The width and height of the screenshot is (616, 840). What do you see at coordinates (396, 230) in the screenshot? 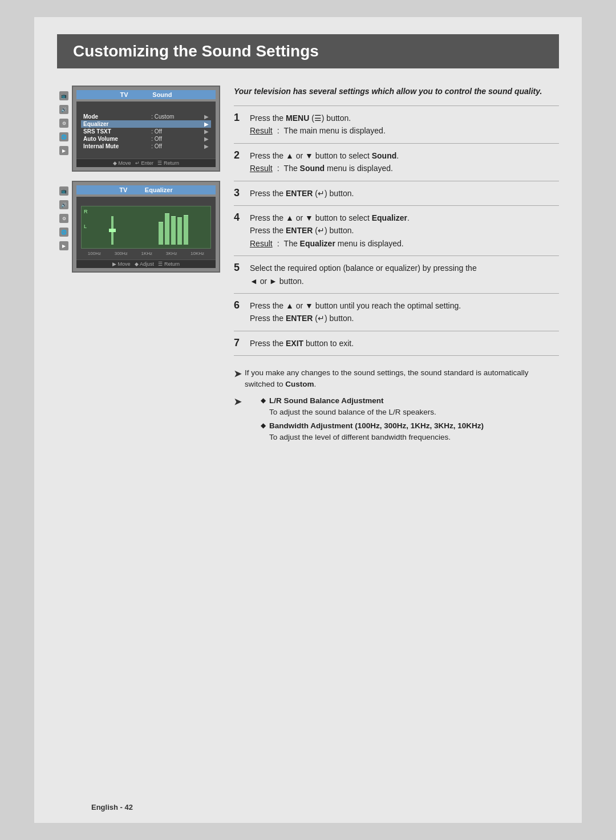
I see `step-4: 4 Press the ▲ or ▼ button to select Equa…` at bounding box center [396, 230].